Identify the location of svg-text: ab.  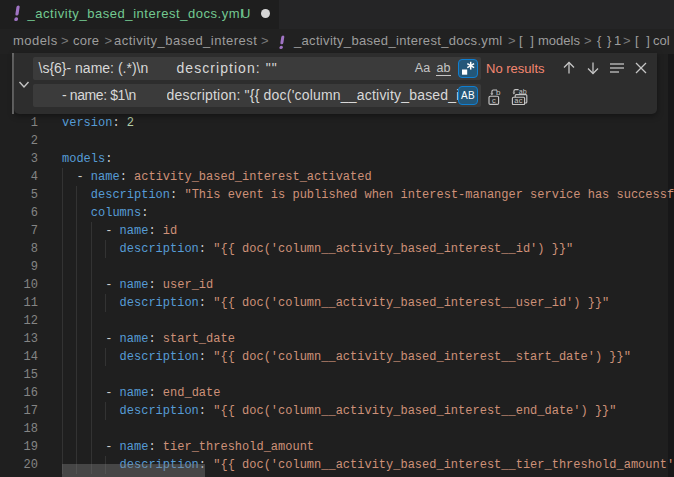
(523, 92).